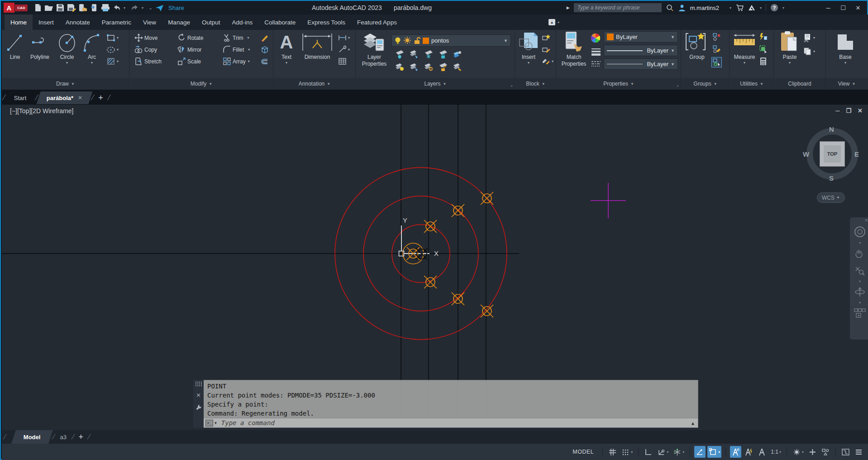 The height and width of the screenshot is (460, 868). I want to click on command-recent-icon: ▼, so click(215, 423).